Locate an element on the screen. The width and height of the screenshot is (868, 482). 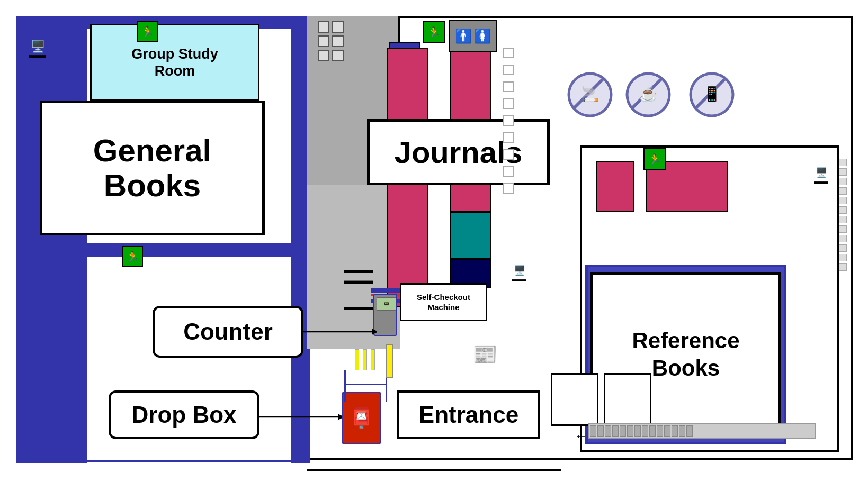
exit-sign-top-center: 🏃 is located at coordinates (434, 32).